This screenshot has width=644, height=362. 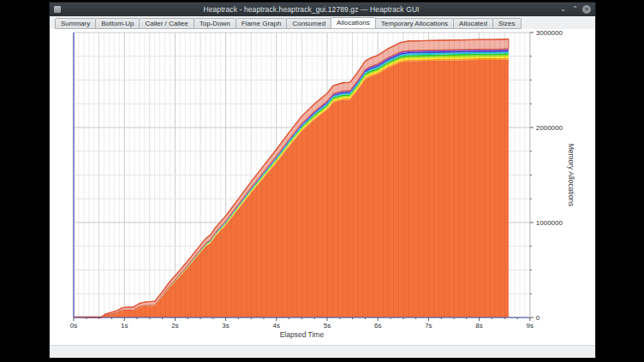 What do you see at coordinates (479, 325) in the screenshot?
I see `svg-text: 8s` at bounding box center [479, 325].